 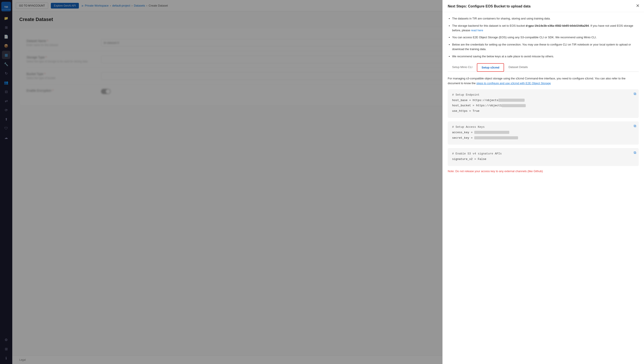 What do you see at coordinates (543, 81) in the screenshot?
I see `s3cmd-description: For managing s3-compatible object storag…` at bounding box center [543, 81].